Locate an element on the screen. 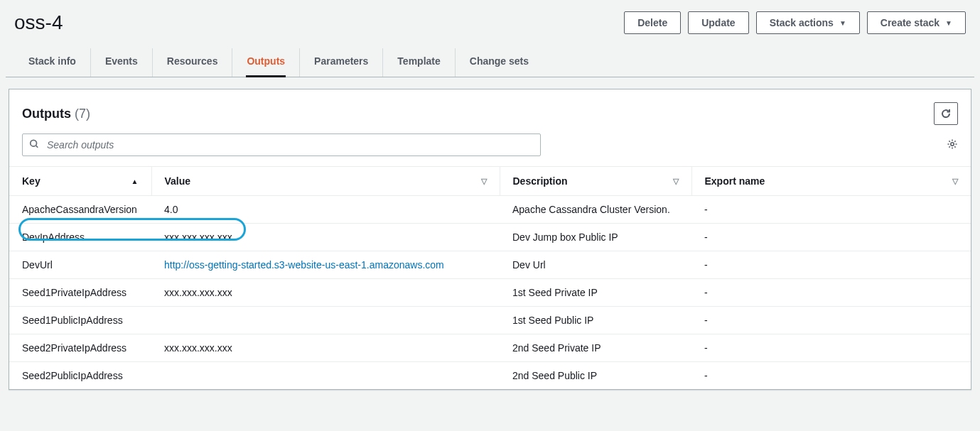 This screenshot has height=431, width=980. refresh-button is located at coordinates (946, 114).